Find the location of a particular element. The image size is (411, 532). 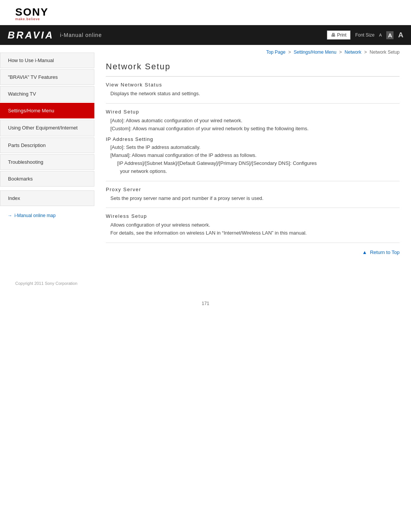

wired-custom-line: [Custom]: Allows manual configuration of… is located at coordinates (255, 129).